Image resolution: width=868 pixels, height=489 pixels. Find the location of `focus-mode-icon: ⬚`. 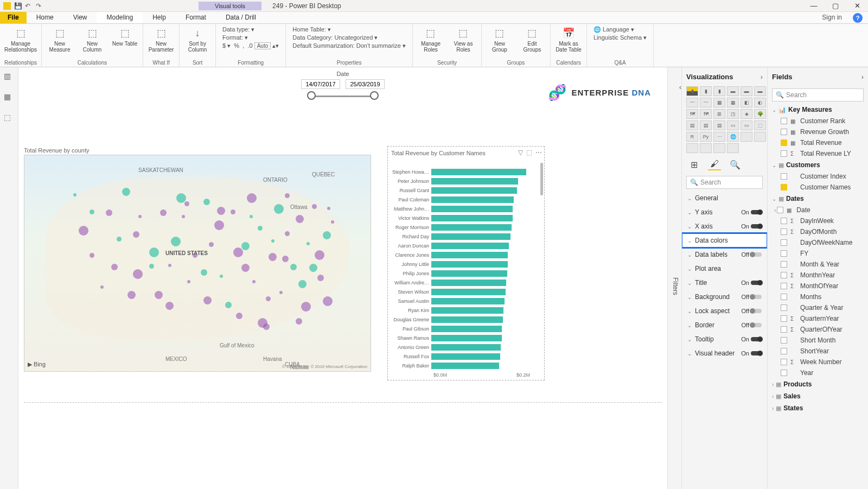

focus-mode-icon: ⬚ is located at coordinates (529, 153).